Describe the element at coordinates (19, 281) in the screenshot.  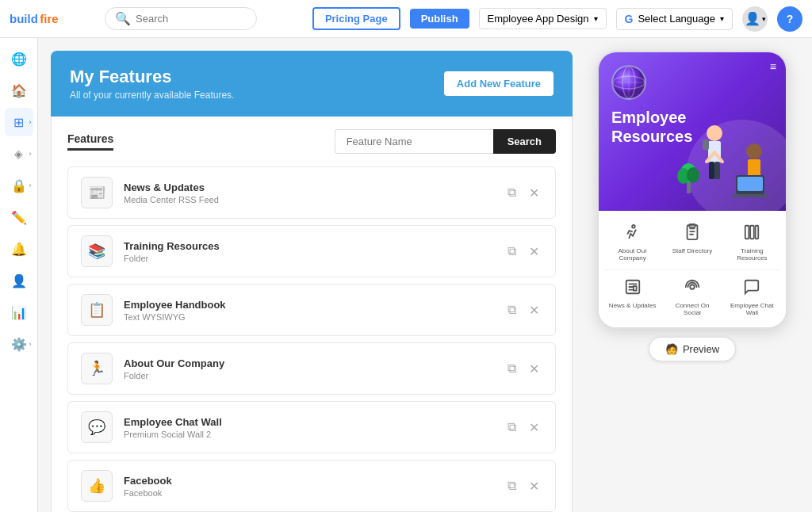
I see `sidebar-item-users: 👤` at that location.